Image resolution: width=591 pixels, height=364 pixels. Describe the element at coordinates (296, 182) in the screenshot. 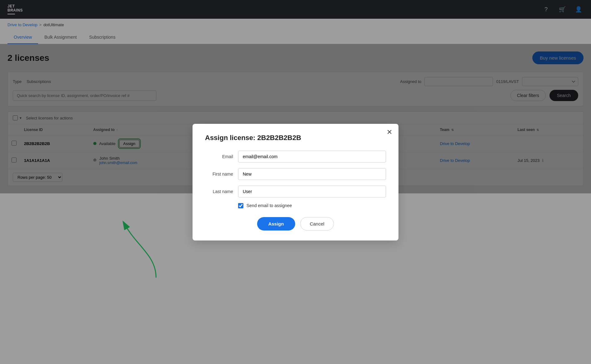

I see `assign-license-modal: ✕ Assign license: 2B2B2B2B2B Email First…` at that location.